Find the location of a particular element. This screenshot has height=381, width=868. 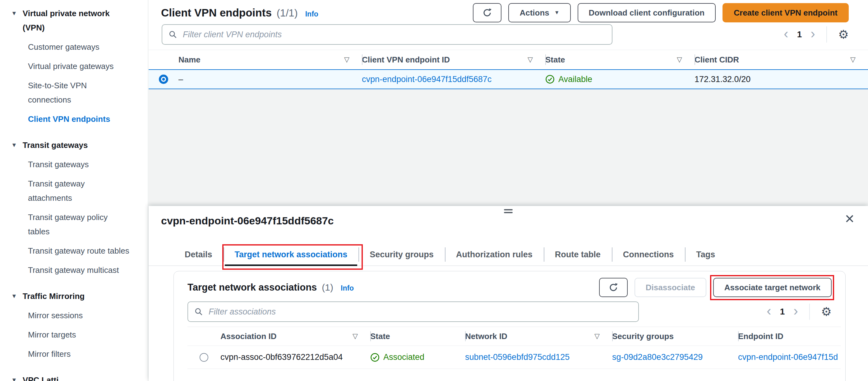

column-header-state: State ▽ is located at coordinates (620, 60).